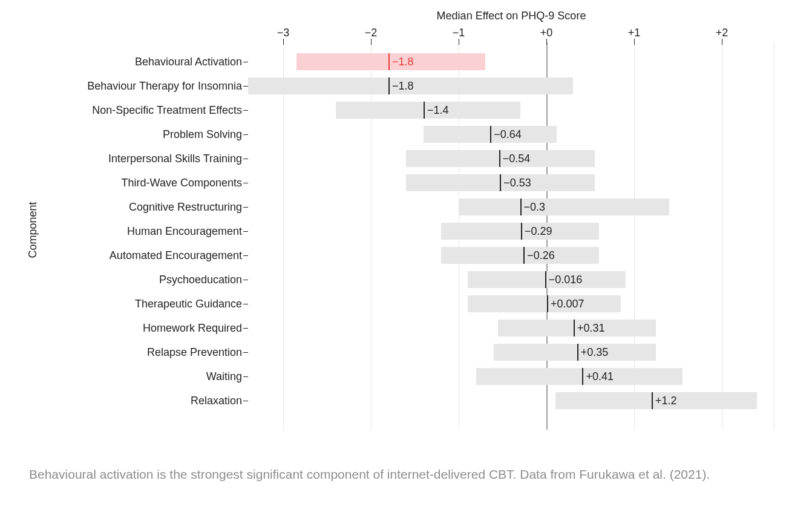 This screenshot has height=512, width=812. Describe the element at coordinates (170, 110) in the screenshot. I see `y-tick-label: Non-Specific Treatment Effects` at that location.